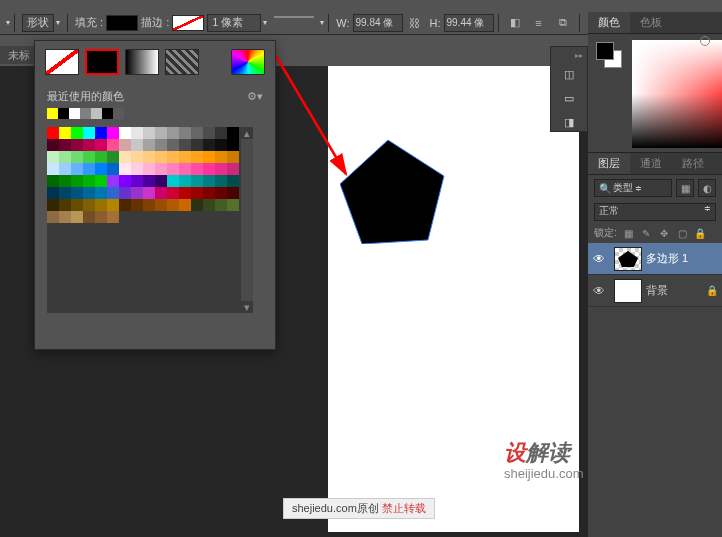  I want to click on layer-item: 👁背景🔒, so click(655, 291).